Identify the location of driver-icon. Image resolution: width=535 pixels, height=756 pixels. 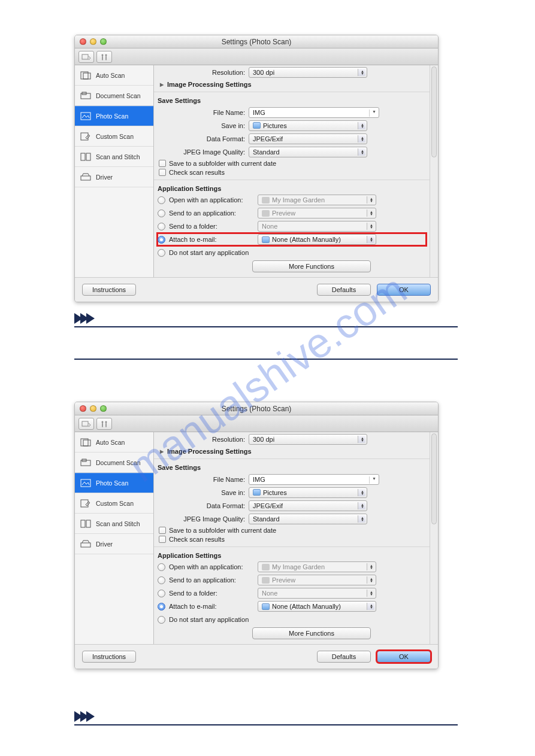
(86, 544).